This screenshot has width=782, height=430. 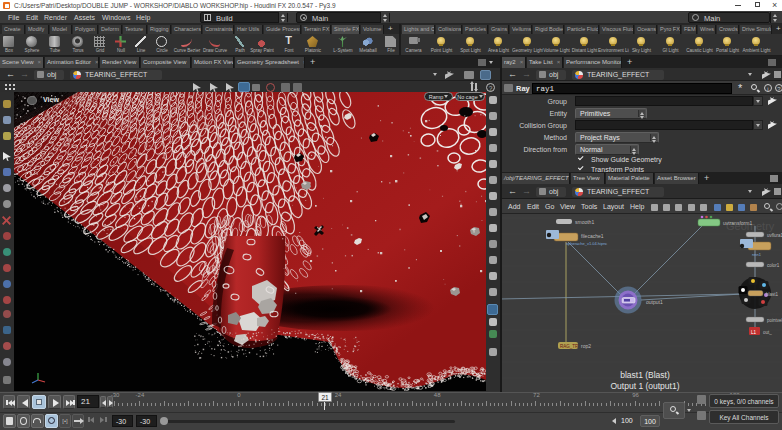 What do you see at coordinates (646, 386) in the screenshot?
I see `svg-text: Output 1 (output1)` at bounding box center [646, 386].